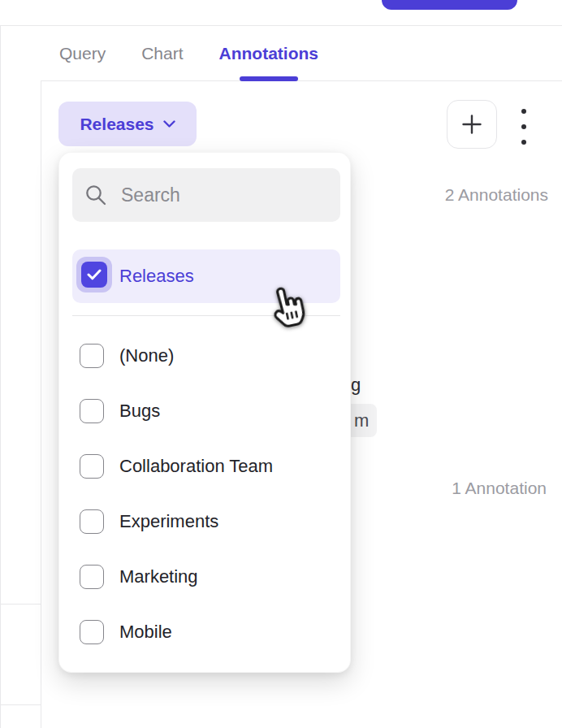 Image resolution: width=562 pixels, height=728 pixels. What do you see at coordinates (206, 315) in the screenshot?
I see `dropdown-divider` at bounding box center [206, 315].